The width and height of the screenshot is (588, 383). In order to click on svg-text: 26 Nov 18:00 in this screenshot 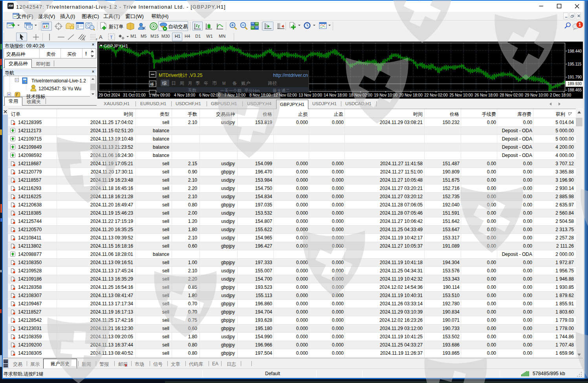, I will do `click(486, 95)`.